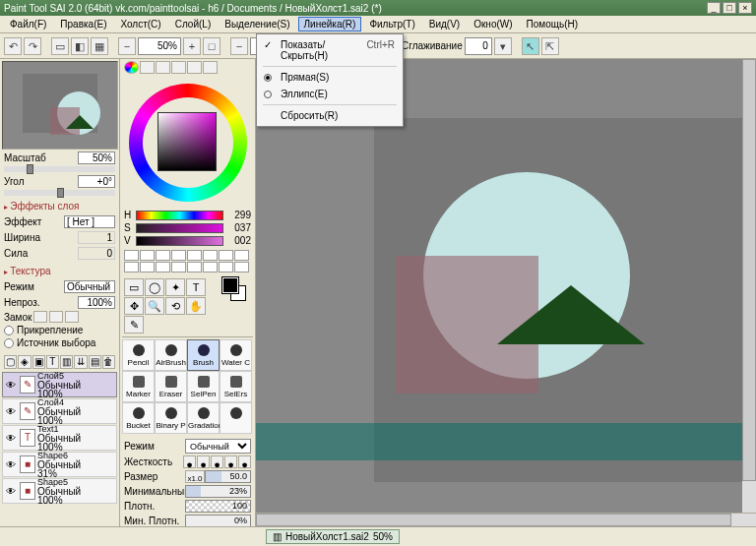  Describe the element at coordinates (244, 462) in the screenshot. I see `edge-shape-5: ●` at that location.